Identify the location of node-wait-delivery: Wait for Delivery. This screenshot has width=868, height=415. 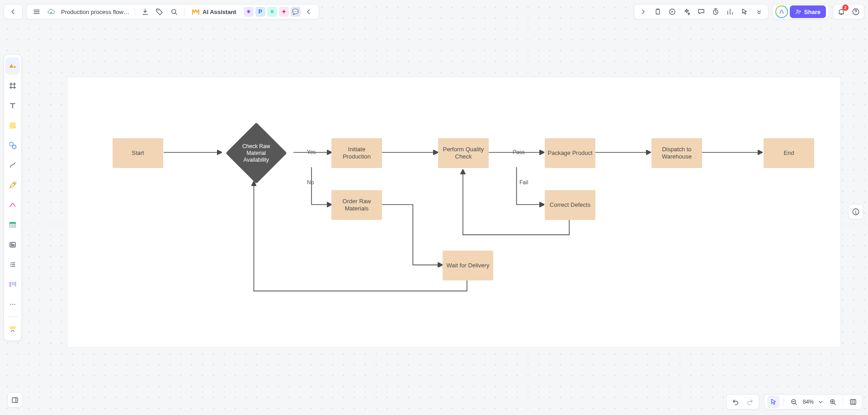
(468, 266).